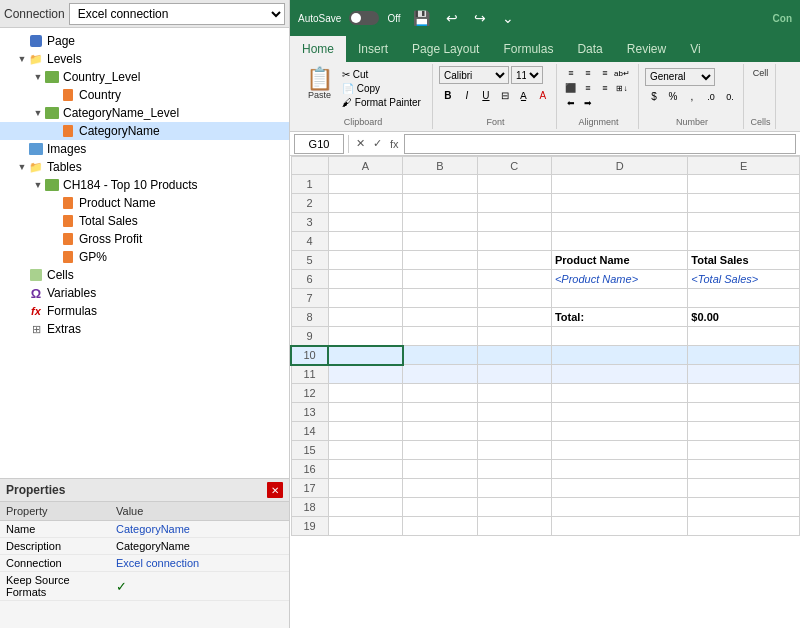  I want to click on cell-e13, so click(744, 412).